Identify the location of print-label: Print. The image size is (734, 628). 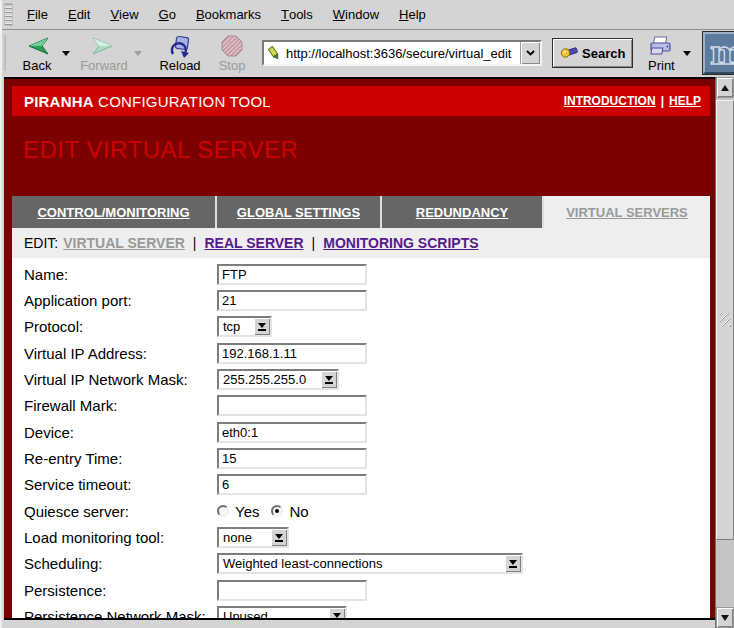
(662, 66).